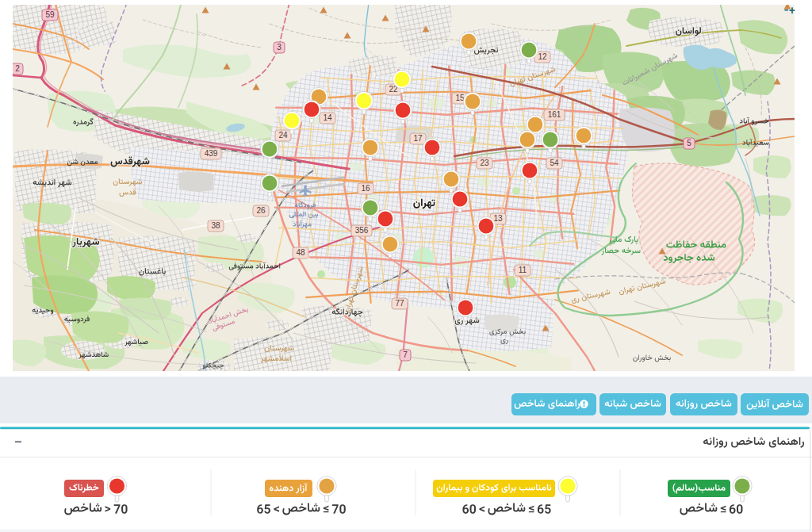 The height and width of the screenshot is (532, 812). What do you see at coordinates (17, 68) in the screenshot?
I see `svg-text: 2` at bounding box center [17, 68].